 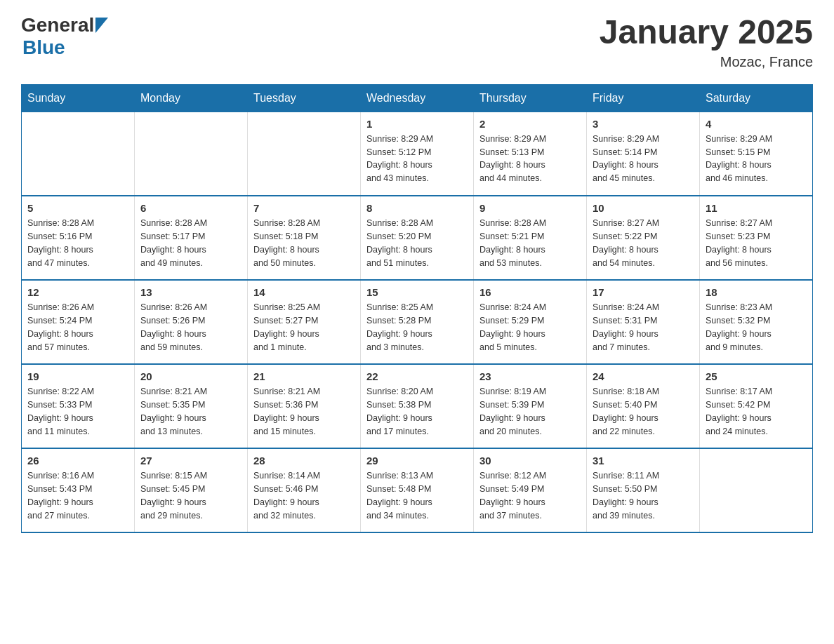 What do you see at coordinates (643, 411) in the screenshot?
I see `day-info: Sunrise: 8:18 AMSunset: 5:40 PMDaylight:…` at bounding box center [643, 411].